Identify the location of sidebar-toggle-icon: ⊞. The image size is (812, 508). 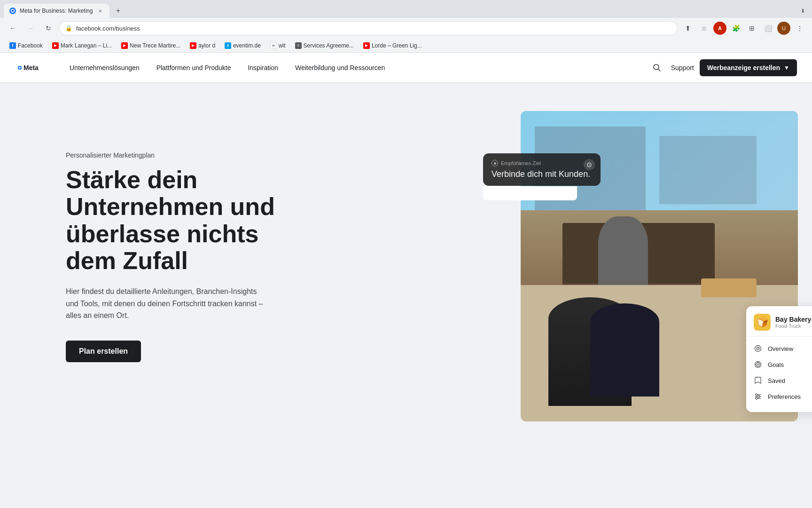
(752, 28).